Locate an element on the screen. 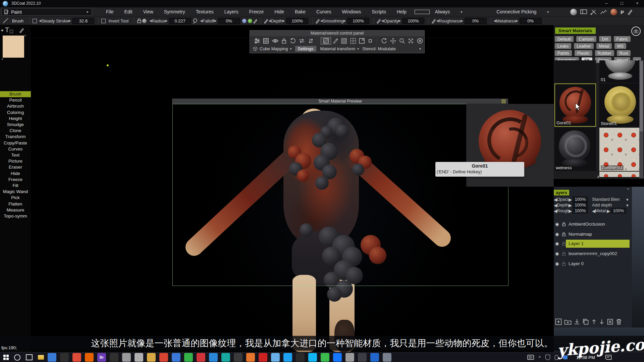 The image size is (644, 362). smoothing-label: Smoothing is located at coordinates (333, 21).